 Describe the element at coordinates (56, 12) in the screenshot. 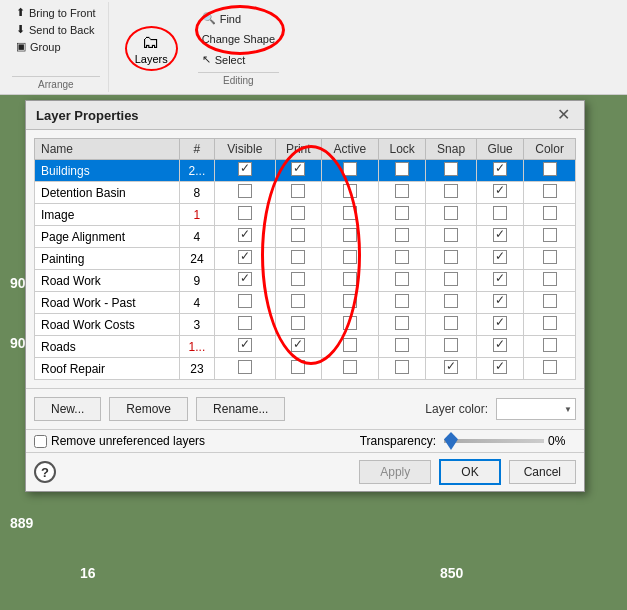

I see `bring-to-front-btn: ⬆ Bring to Front` at that location.